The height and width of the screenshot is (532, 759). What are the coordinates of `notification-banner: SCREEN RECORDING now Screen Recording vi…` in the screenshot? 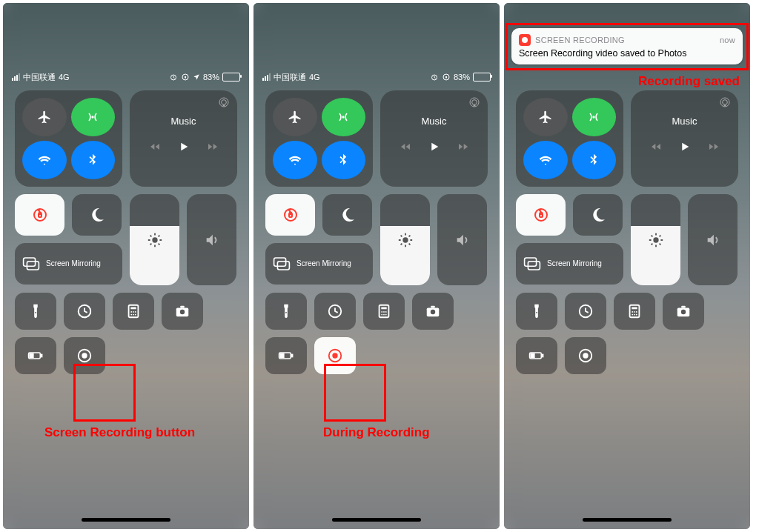 It's located at (627, 46).